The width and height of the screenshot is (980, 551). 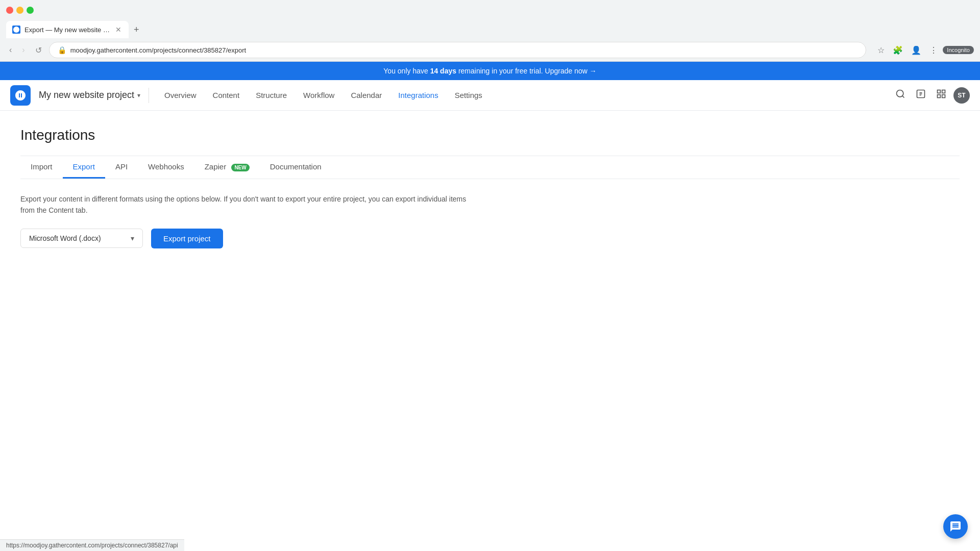 What do you see at coordinates (490, 221) in the screenshot?
I see `export-section: Export your content in different formats…` at bounding box center [490, 221].